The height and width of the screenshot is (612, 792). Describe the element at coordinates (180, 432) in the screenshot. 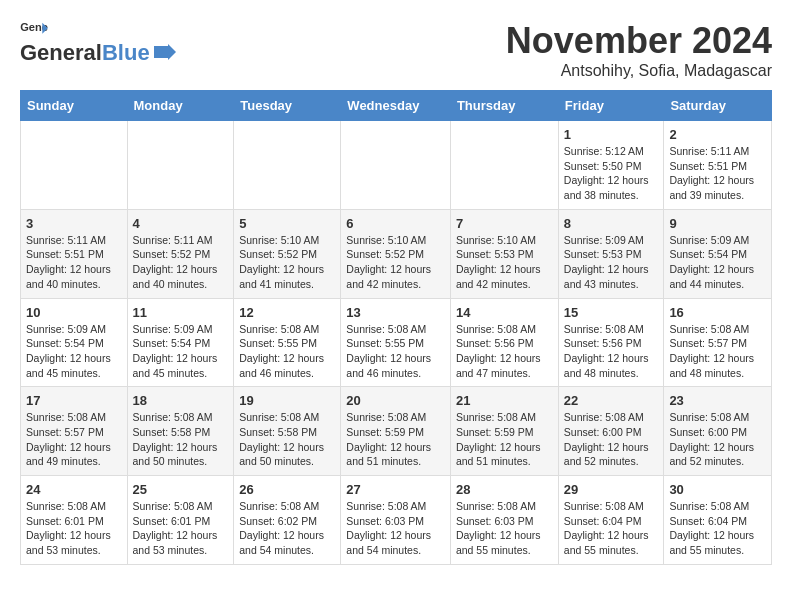

I see `calendar-day-cell: 18Sunrise: 5:08 AM Sunset: 5:58 PM Dayli…` at that location.